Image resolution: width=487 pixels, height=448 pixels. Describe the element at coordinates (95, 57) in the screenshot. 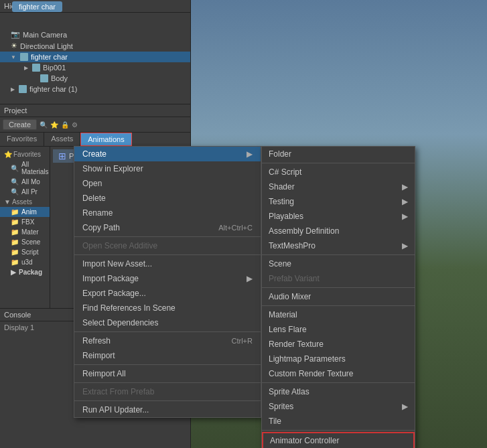

I see `hierarchy-item-fighter-char: ▼ fighter char` at that location.